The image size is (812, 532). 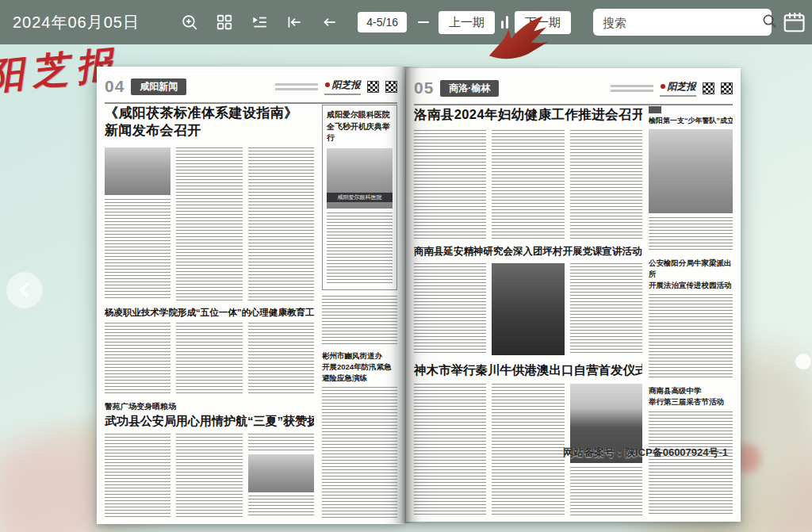 I want to click on search-icon, so click(x=769, y=22).